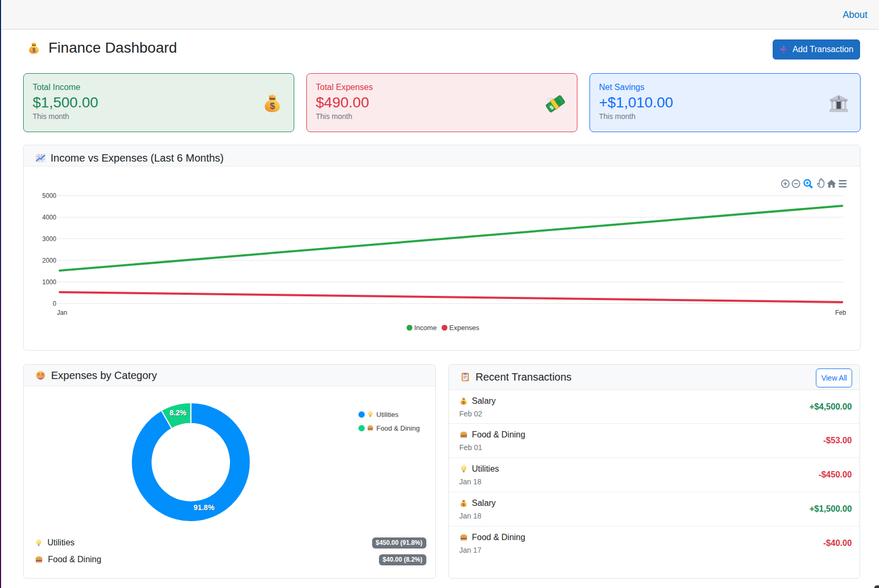 This screenshot has width=879, height=588. Describe the element at coordinates (398, 428) in the screenshot. I see `svg-text: Food & Dining` at that location.